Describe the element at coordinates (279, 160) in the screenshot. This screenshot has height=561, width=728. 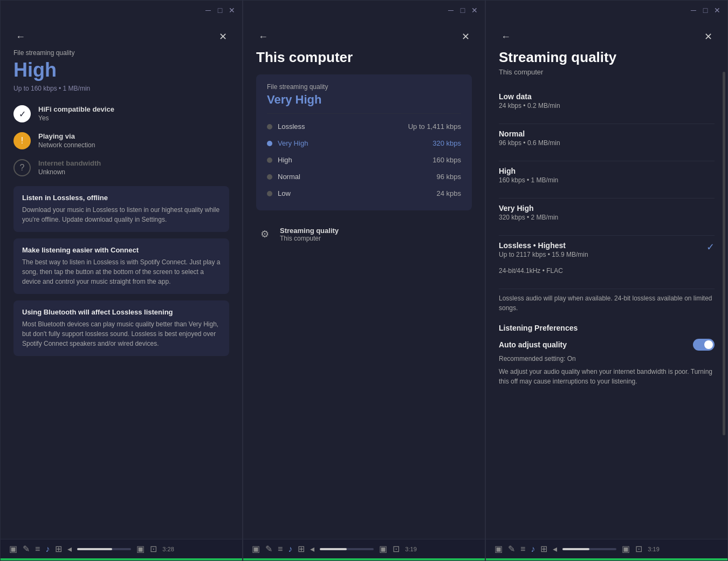
I see `quality-row-left-high: High` at that location.